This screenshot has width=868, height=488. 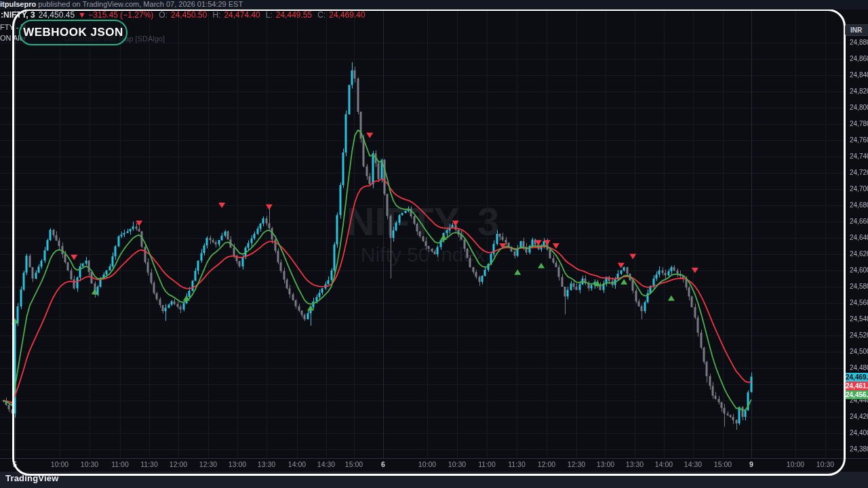 What do you see at coordinates (859, 43) in the screenshot?
I see `price-axis-label: 24,880.00` at bounding box center [859, 43].